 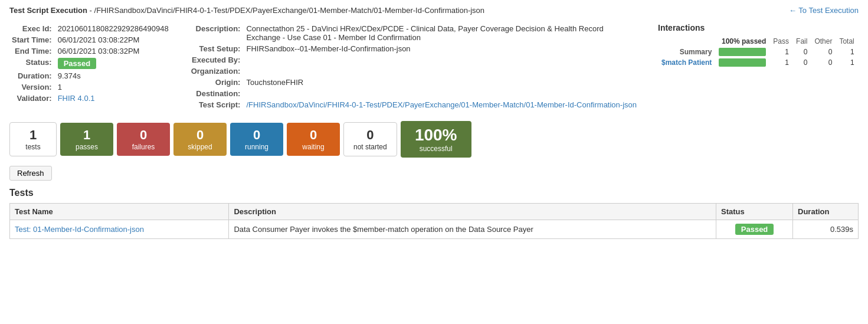 I want to click on stat-skipped-num: 0, so click(x=200, y=135).